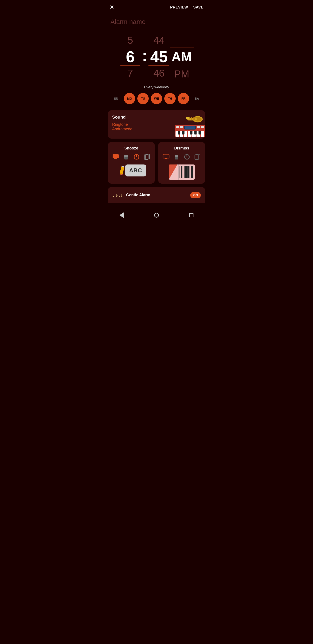 This screenshot has height=644, width=313. What do you see at coordinates (116, 157) in the screenshot?
I see `screen-icon` at bounding box center [116, 157].